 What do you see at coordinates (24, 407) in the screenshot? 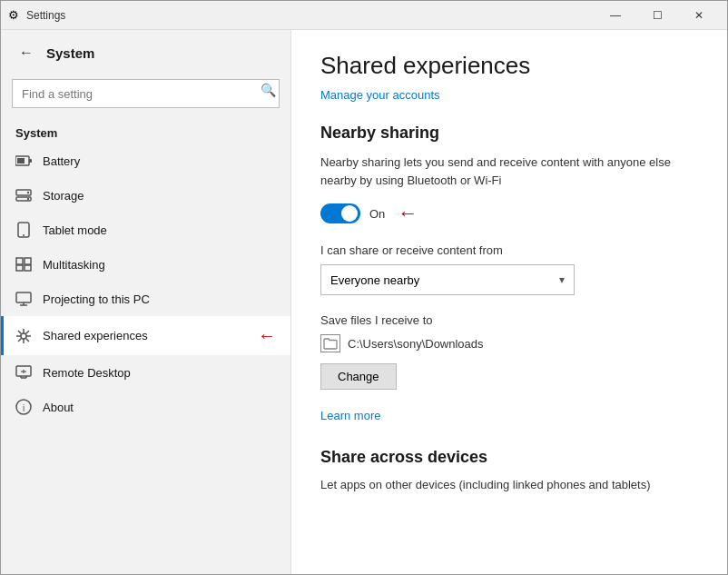
I see `about-icon: i` at bounding box center [24, 407].